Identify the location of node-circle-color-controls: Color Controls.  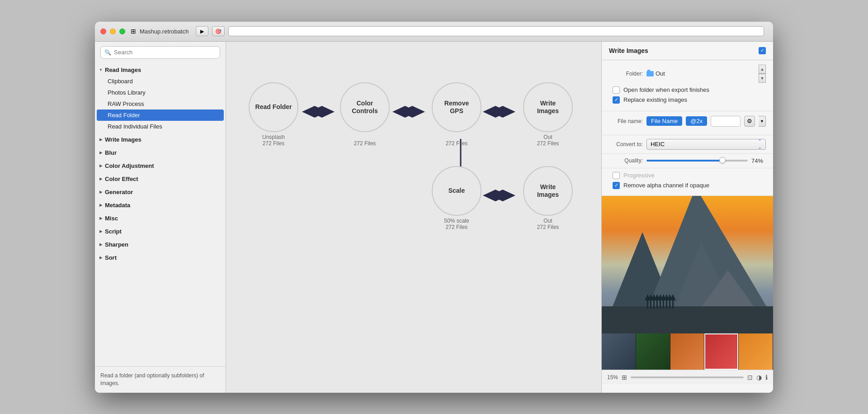
(365, 107).